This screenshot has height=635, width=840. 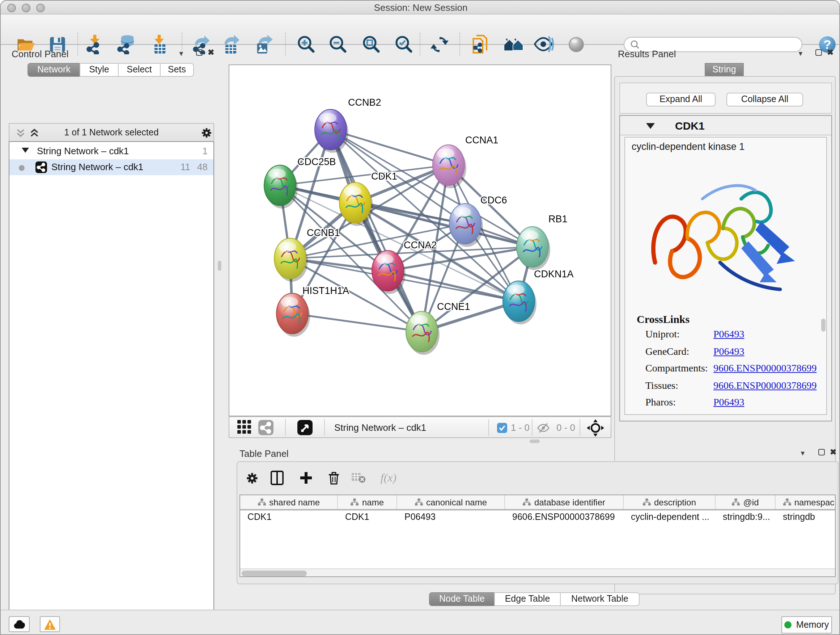 What do you see at coordinates (54, 70) in the screenshot?
I see `tab-network: Network` at bounding box center [54, 70].